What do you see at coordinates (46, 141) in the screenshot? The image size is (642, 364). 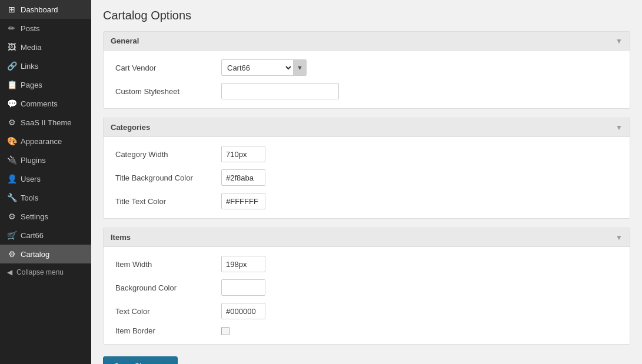 I see `sidebar-item-appearance: 🎨 Appearance` at bounding box center [46, 141].